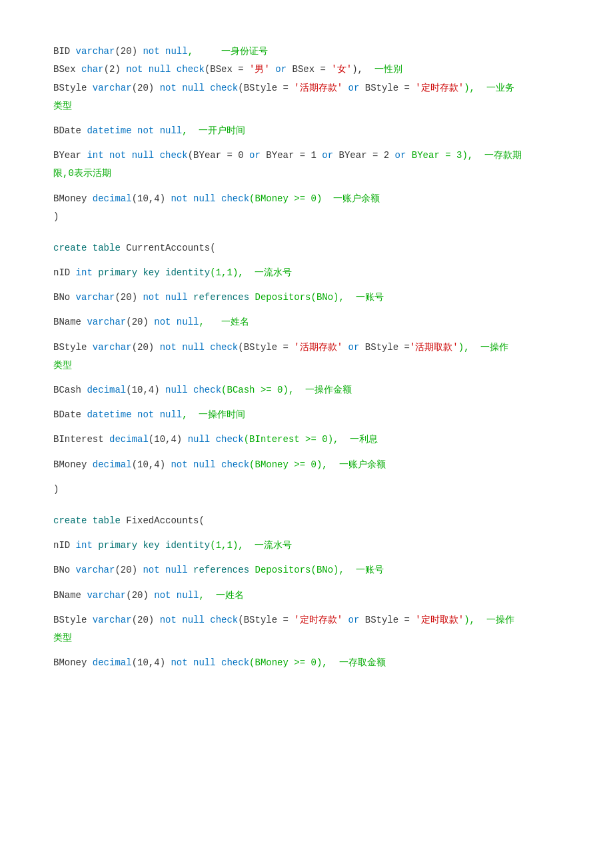 Image resolution: width=613 pixels, height=868 pixels. I want to click on code-token: (BYear = 0, so click(219, 155).